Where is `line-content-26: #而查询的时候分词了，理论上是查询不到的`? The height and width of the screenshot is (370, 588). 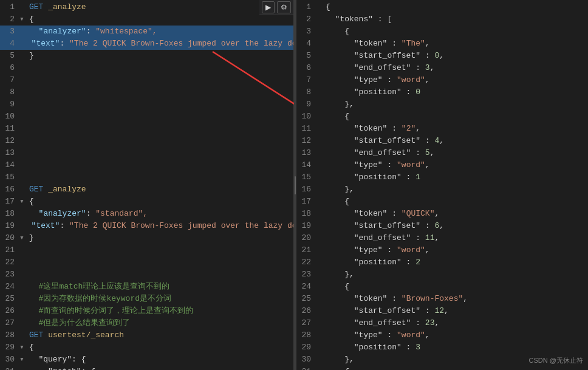 line-content-26: #而查询的时候分词了，理论上是查询不到的 is located at coordinates (160, 311).